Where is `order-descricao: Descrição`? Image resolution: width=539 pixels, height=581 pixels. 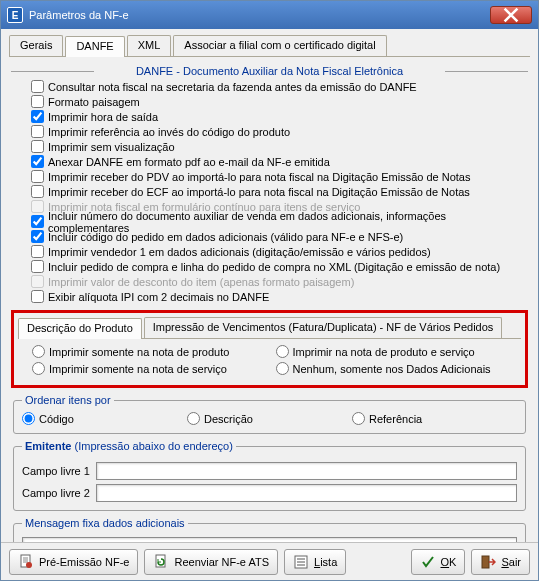
order-descricao: Descrição is located at coordinates (270, 418).